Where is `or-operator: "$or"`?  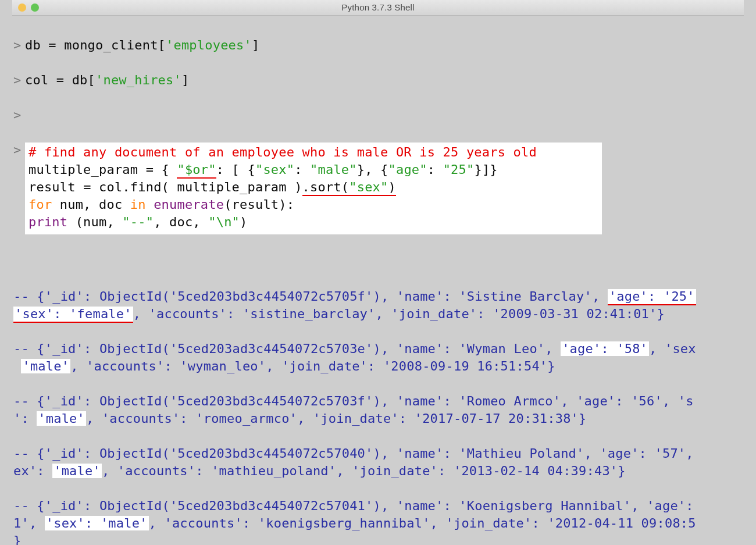
or-operator: "$or" is located at coordinates (197, 170).